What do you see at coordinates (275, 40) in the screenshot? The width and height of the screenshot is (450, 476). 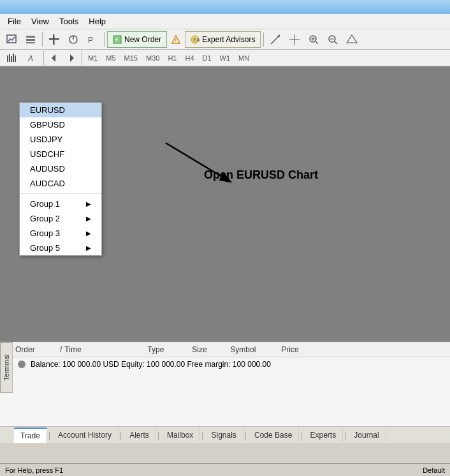 I see `toolbar-line` at bounding box center [275, 40].